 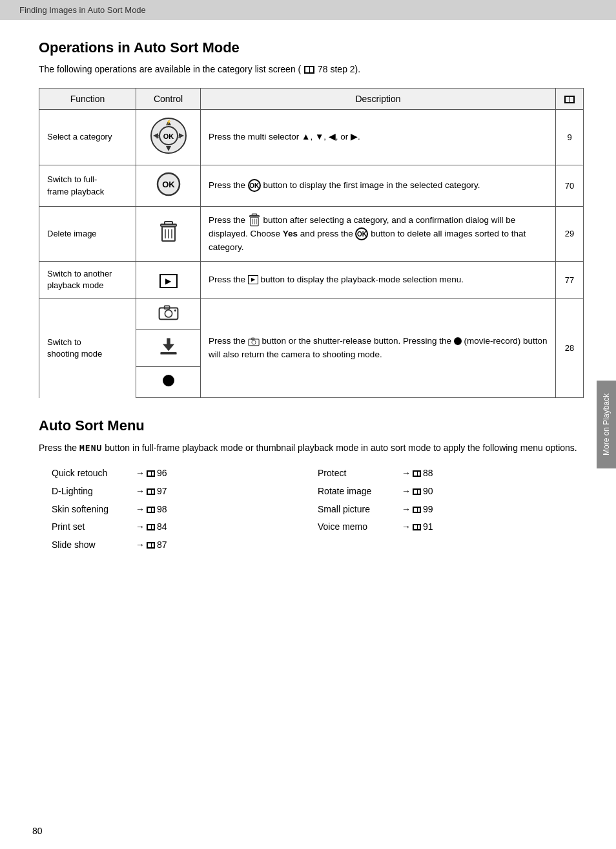 I want to click on inline-trash-icon, so click(x=254, y=220).